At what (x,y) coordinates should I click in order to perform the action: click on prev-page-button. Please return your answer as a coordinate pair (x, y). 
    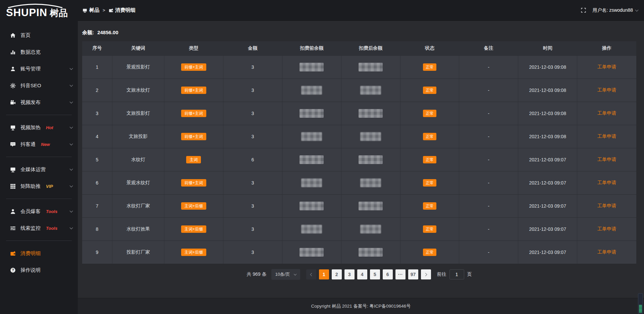
    Looking at the image, I should click on (311, 274).